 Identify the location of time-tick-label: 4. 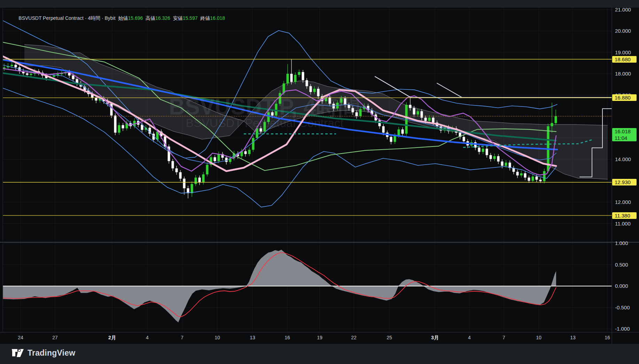
(469, 338).